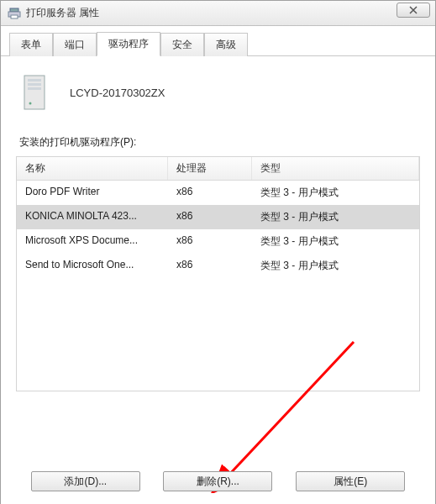  I want to click on tab-bar: 表单 端口 驱动程序 安全 高级, so click(218, 41).